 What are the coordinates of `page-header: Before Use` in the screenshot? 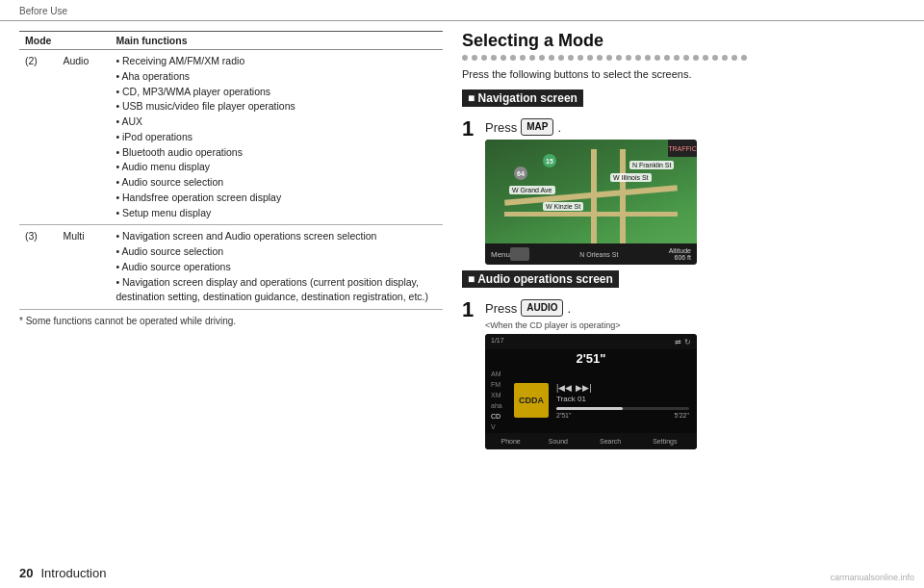 It's located at (462, 11).